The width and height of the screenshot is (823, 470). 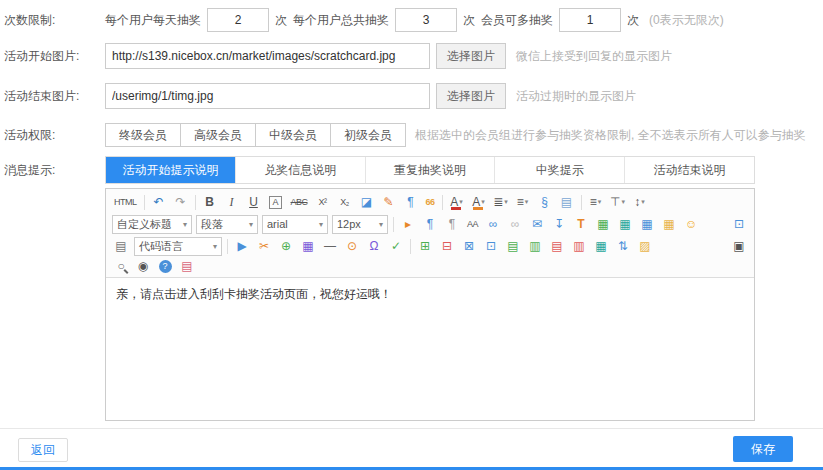 I want to click on video-icon: ▶, so click(x=242, y=246).